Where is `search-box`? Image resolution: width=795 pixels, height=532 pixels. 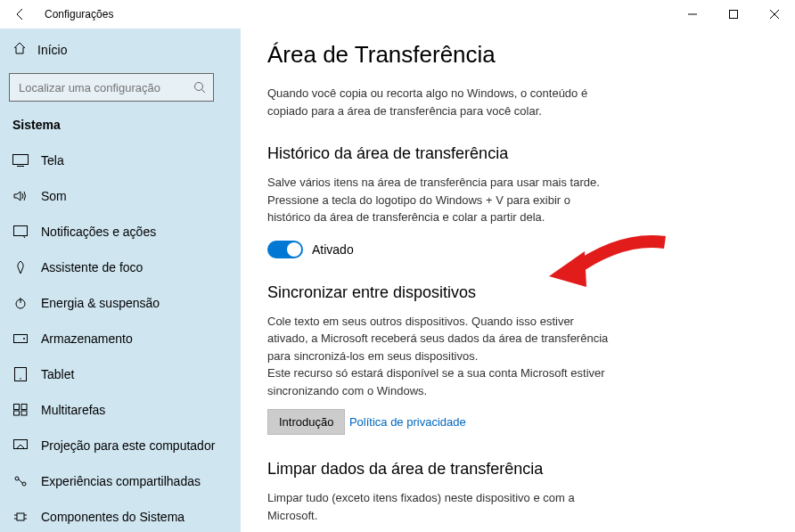
search-box is located at coordinates (111, 87).